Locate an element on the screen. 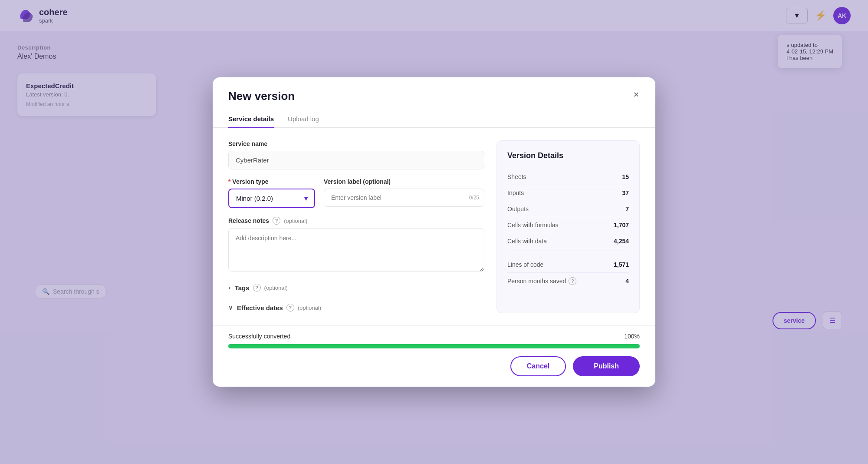 The width and height of the screenshot is (868, 464). person-months-value: 4 is located at coordinates (627, 281).